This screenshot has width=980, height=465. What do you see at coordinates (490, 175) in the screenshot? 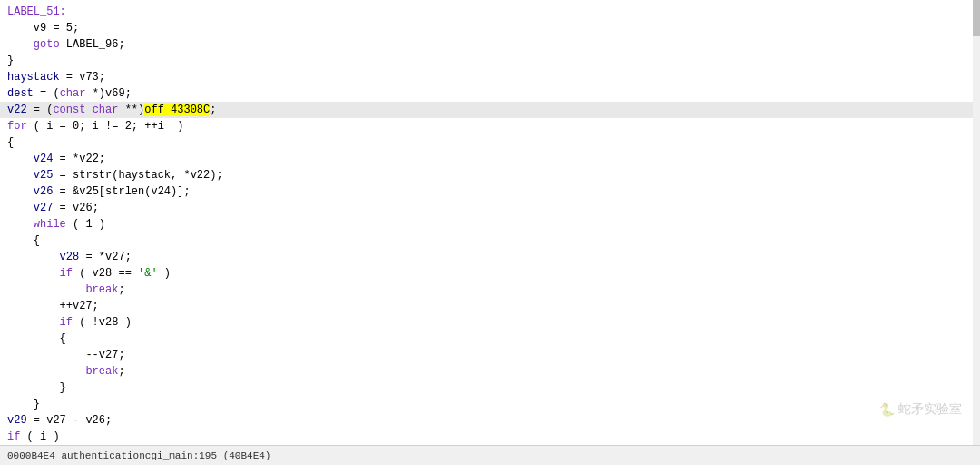
I see `table-row: v25 = strstr(haystack, *v22);` at bounding box center [490, 175].